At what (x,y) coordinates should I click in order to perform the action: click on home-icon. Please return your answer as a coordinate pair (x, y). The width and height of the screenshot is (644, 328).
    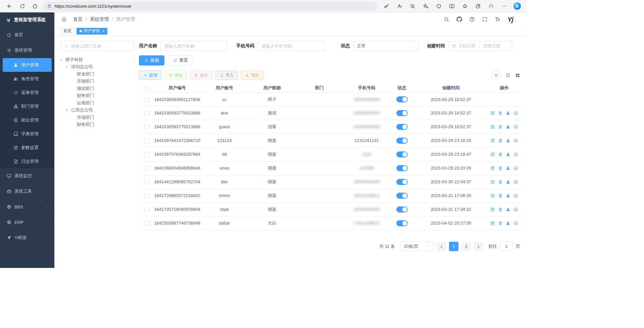
    Looking at the image, I should click on (35, 6).